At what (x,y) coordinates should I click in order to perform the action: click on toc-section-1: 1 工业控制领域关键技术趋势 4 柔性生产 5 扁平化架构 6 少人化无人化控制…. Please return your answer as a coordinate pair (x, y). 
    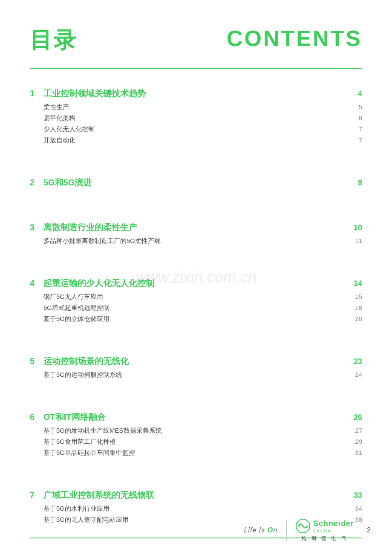
    Looking at the image, I should click on (196, 113).